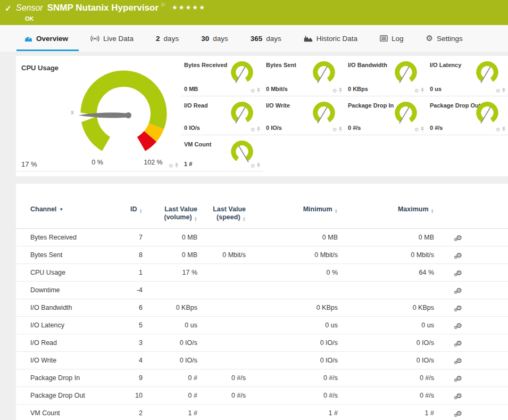  Describe the element at coordinates (262, 361) in the screenshot. I see `table-row: I/O Write 4 0 IO/s 0 IO/s 0 IO/s ⚙⚙` at that location.